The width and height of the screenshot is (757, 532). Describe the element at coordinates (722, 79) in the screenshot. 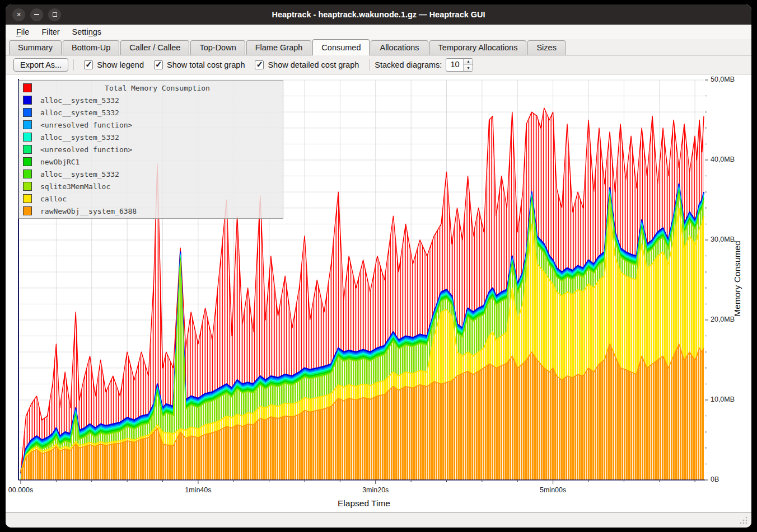

I see `y-tick-label: 50,0MB` at that location.